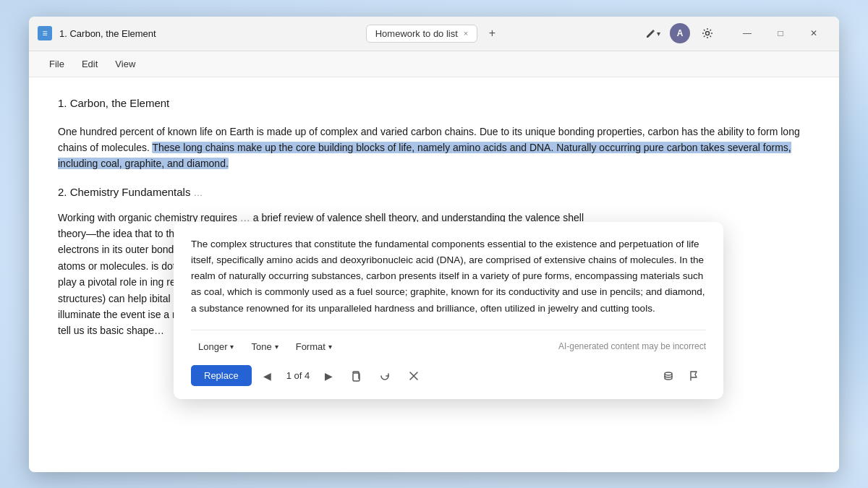 The width and height of the screenshot is (868, 488). Describe the element at coordinates (311, 347) in the screenshot. I see `format-label: Format` at that location.